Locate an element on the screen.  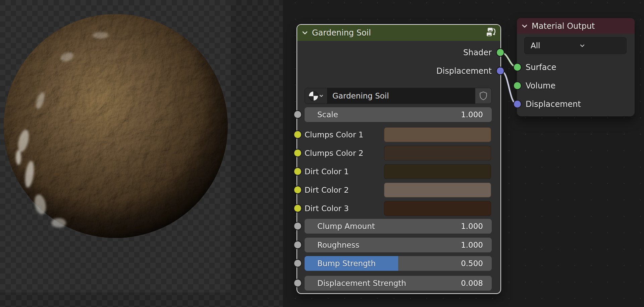
socket-input-clump-amount is located at coordinates (298, 226).